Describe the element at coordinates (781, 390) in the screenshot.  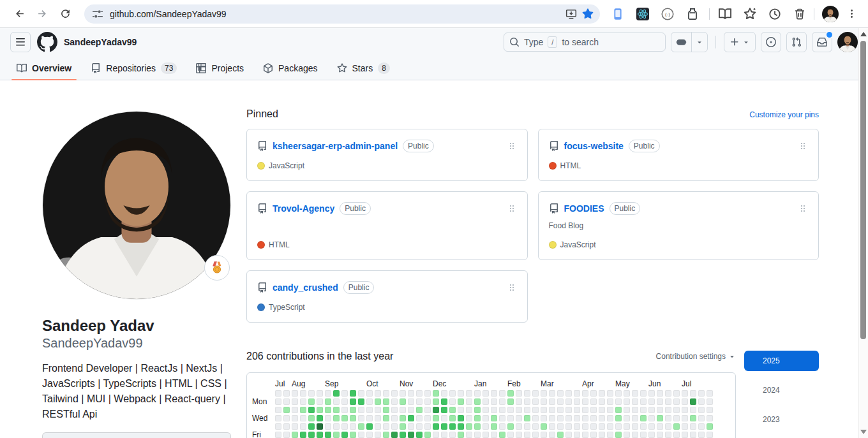
I see `year-button-2024: 2024` at that location.